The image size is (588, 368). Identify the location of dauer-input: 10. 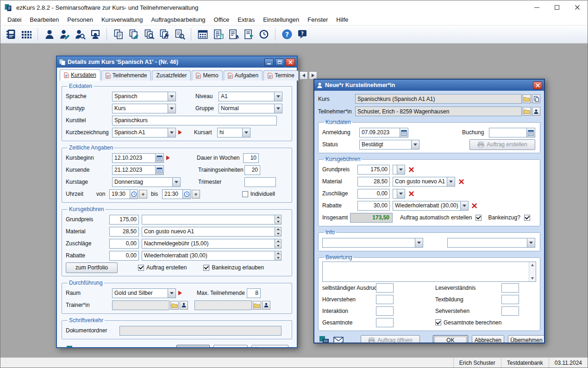
(251, 158).